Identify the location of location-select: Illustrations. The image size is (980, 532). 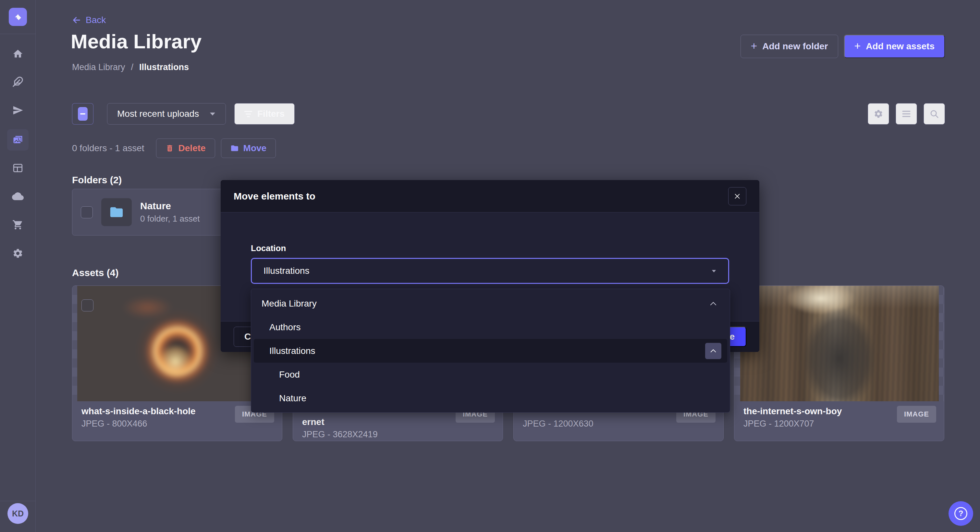
(490, 271).